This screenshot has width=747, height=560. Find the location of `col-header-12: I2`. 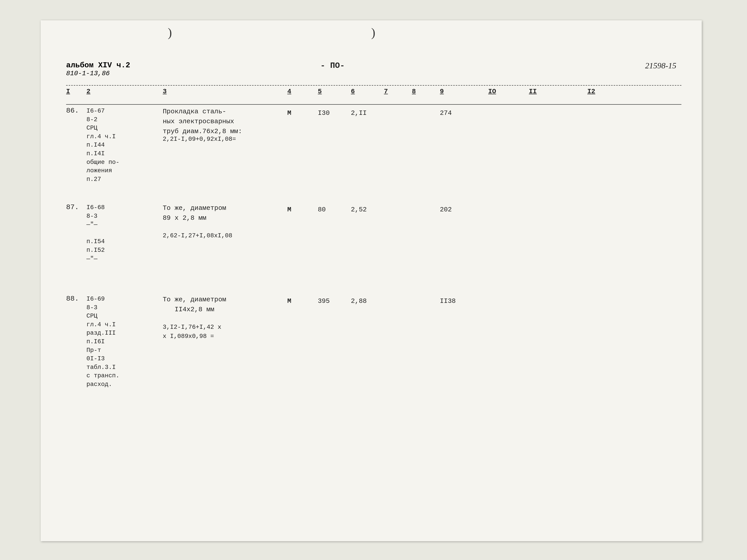

col-header-12: I2 is located at coordinates (591, 91).